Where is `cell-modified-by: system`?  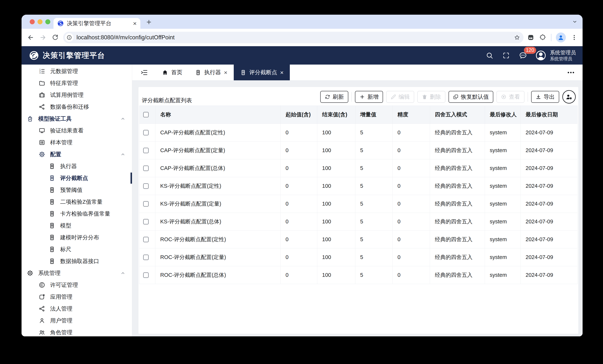
cell-modified-by: system is located at coordinates (503, 204).